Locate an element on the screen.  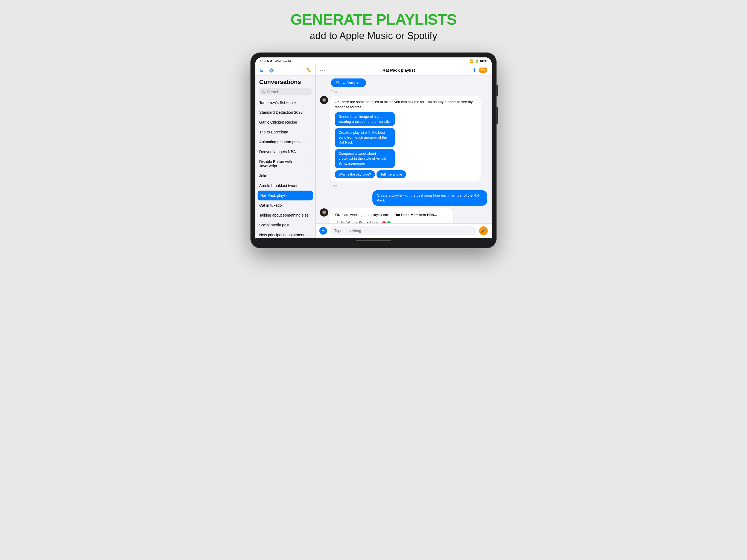
ipad-device: 1:38 PM Wed Jun 14 📶 🔋 100% ⊞ ⚙️ ✏️ is located at coordinates (374, 150).